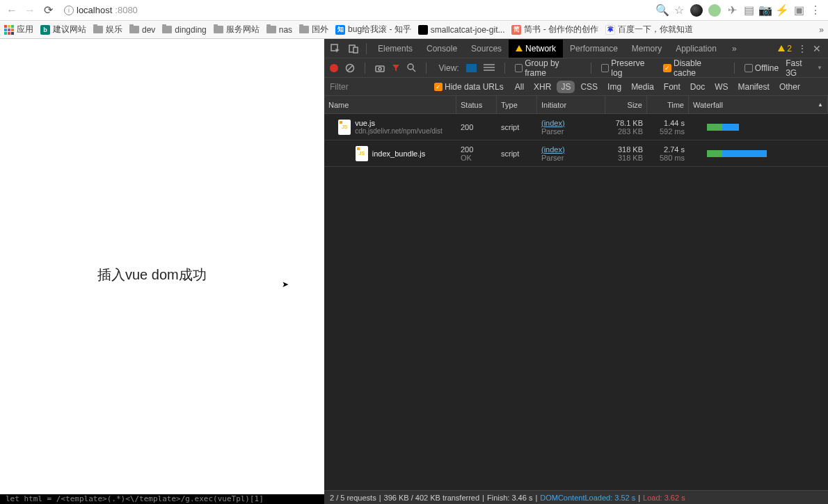 Image resolution: width=828 pixels, height=504 pixels. I want to click on bookmark-item: b建议网站, so click(63, 29).